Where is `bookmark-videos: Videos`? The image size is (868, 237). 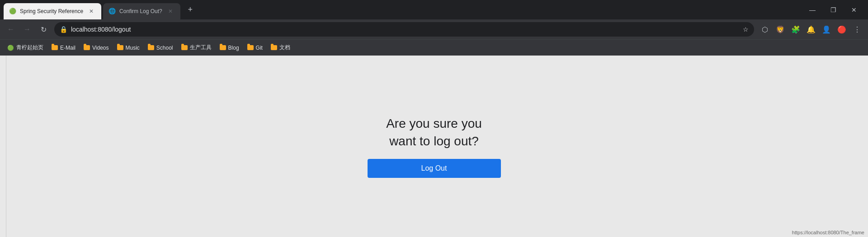 bookmark-videos: Videos is located at coordinates (96, 48).